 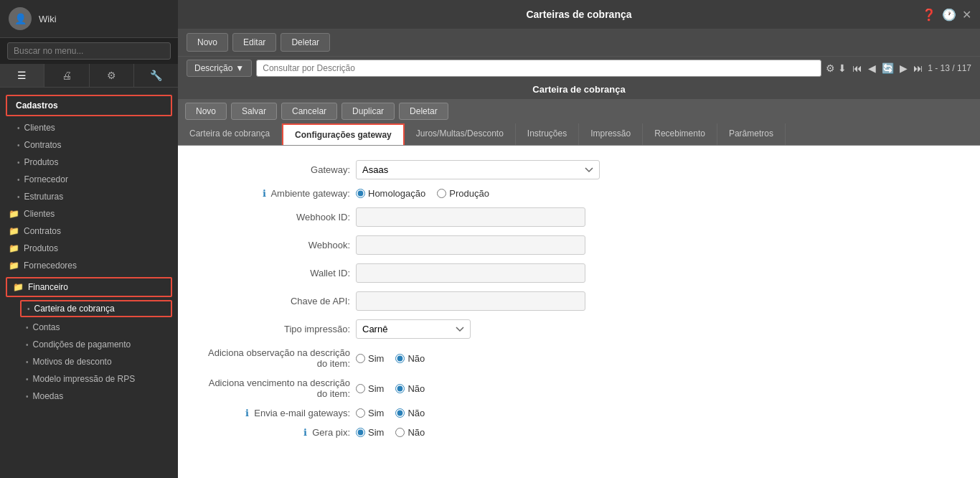 What do you see at coordinates (611, 134) in the screenshot?
I see `tab-impressao: Impressão` at bounding box center [611, 134].